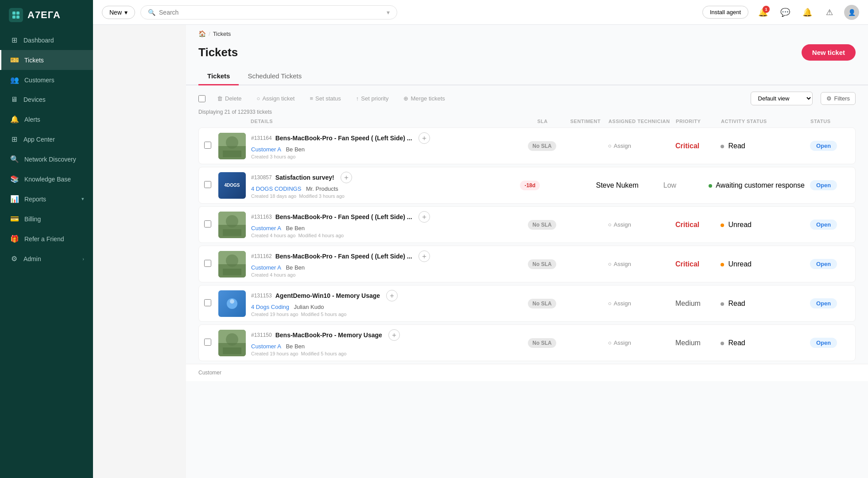  What do you see at coordinates (54, 100) in the screenshot?
I see `sidebar-label-devices: Devices` at bounding box center [54, 100].